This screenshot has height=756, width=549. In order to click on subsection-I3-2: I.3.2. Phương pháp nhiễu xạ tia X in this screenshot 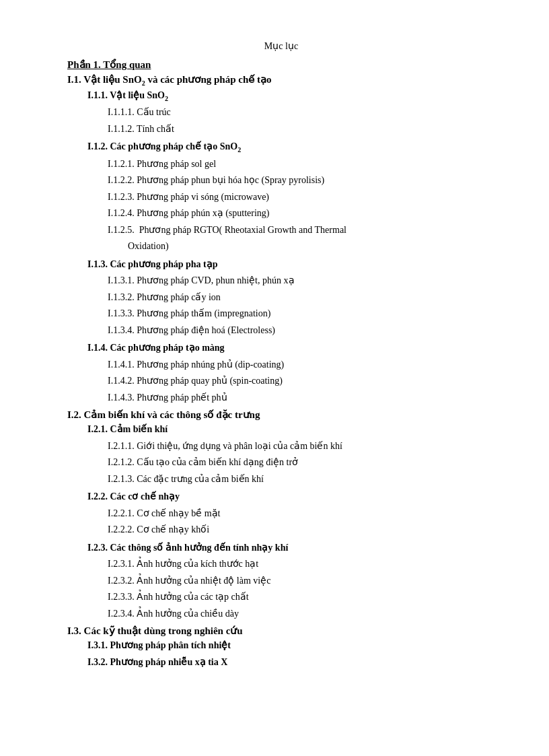, I will do `click(281, 662)`.